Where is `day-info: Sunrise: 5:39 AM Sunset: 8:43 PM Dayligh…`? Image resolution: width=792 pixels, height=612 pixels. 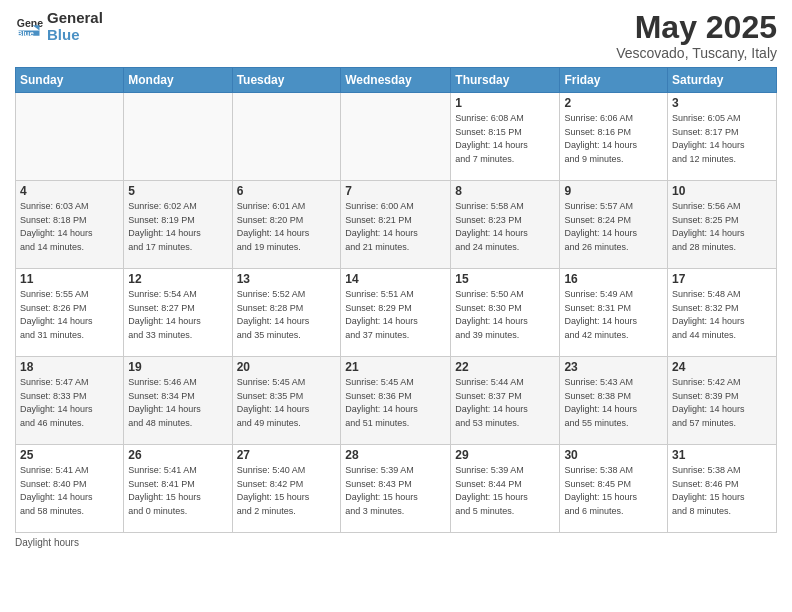
day-info: Sunrise: 5:39 AM Sunset: 8:43 PM Dayligh… is located at coordinates (396, 491).